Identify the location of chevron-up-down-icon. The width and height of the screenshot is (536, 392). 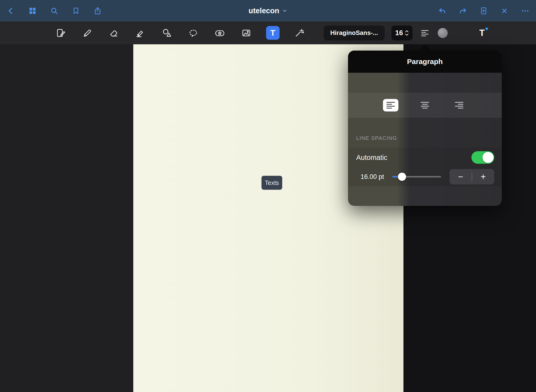
(407, 33).